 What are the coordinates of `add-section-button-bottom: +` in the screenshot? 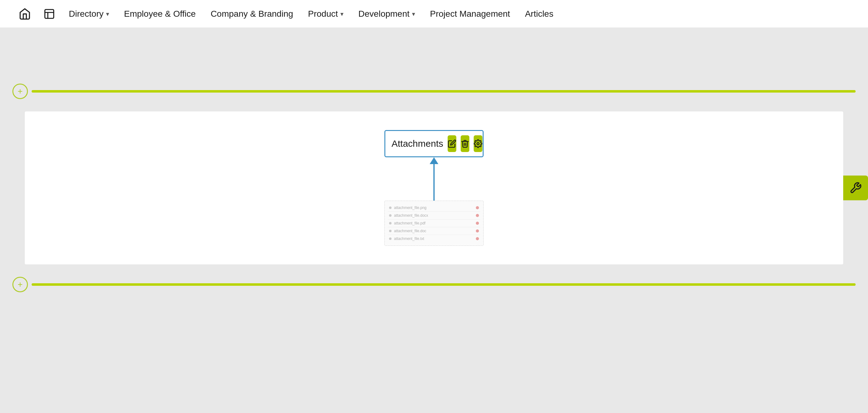 It's located at (20, 284).